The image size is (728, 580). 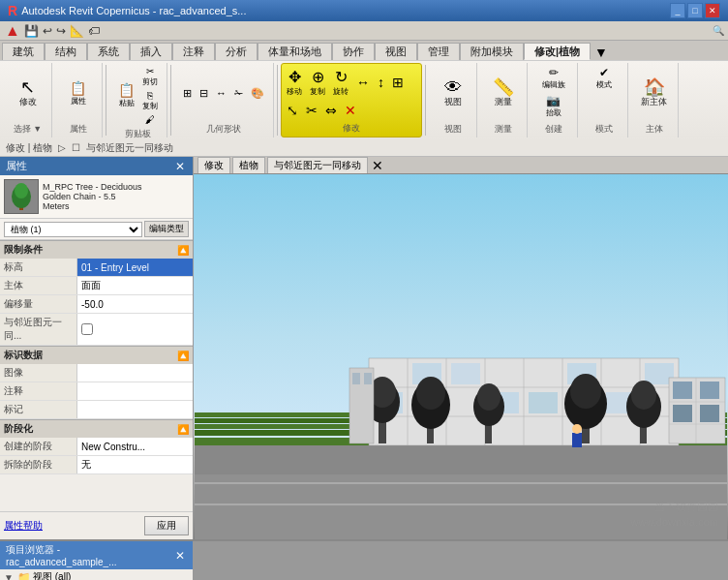 What do you see at coordinates (453, 93) in the screenshot?
I see `view-btn: 👁 视图` at bounding box center [453, 93].